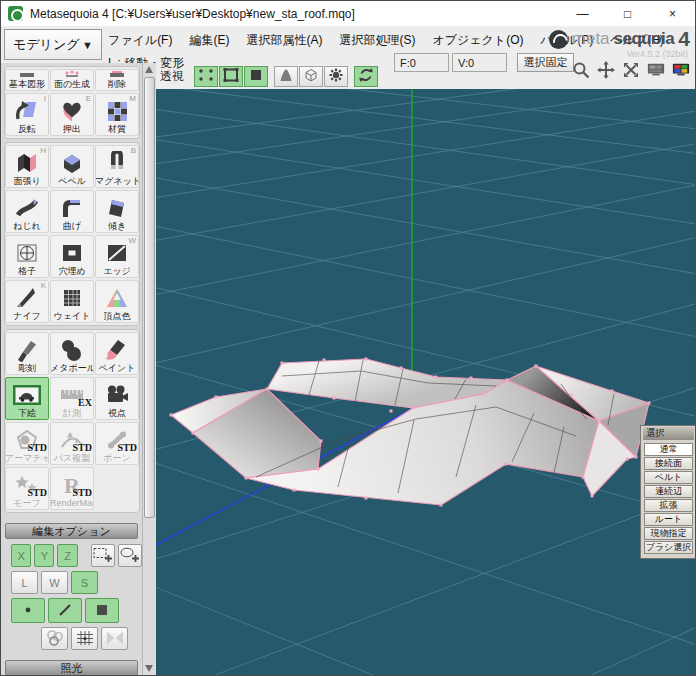 This screenshot has height=676, width=696. What do you see at coordinates (27, 256) in the screenshot?
I see `tool-lattice: 格子` at bounding box center [27, 256].